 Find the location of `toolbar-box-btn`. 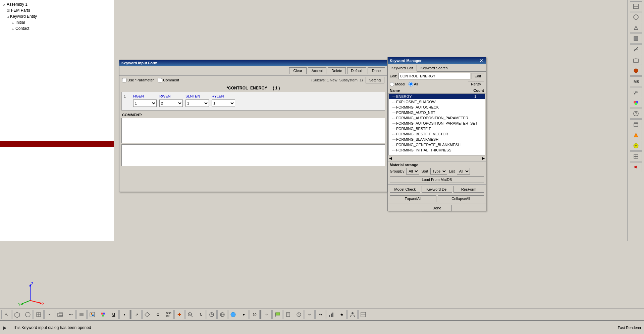

toolbar-box-btn is located at coordinates (60, 315).